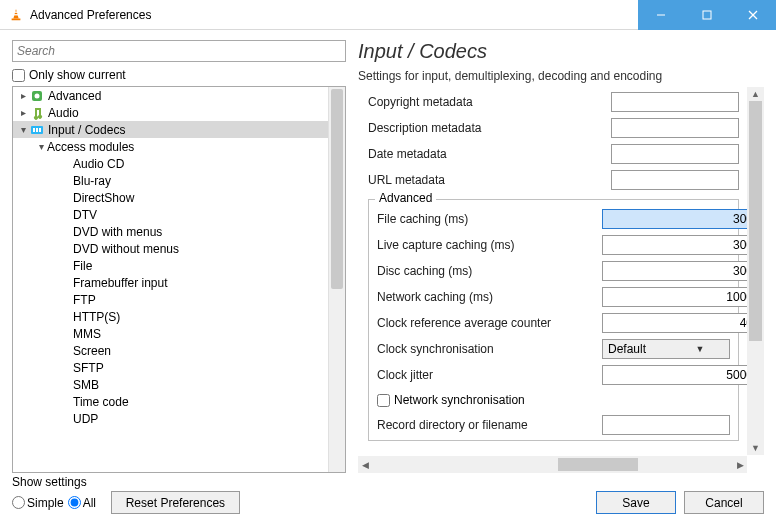 Image resolution: width=776 pixels, height=528 pixels. Describe the element at coordinates (460, 400) in the screenshot. I see `network-sync-label: Network synchronisation` at that location.